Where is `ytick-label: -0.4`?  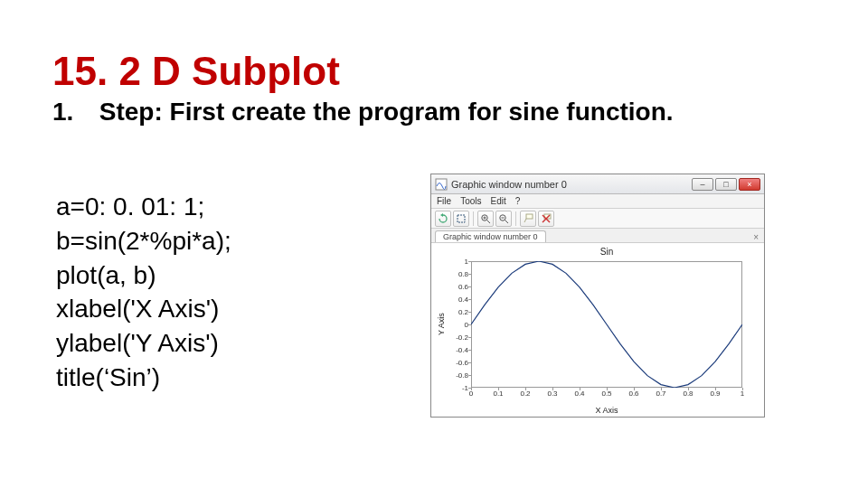 ytick-label: -0.4 is located at coordinates (462, 351).